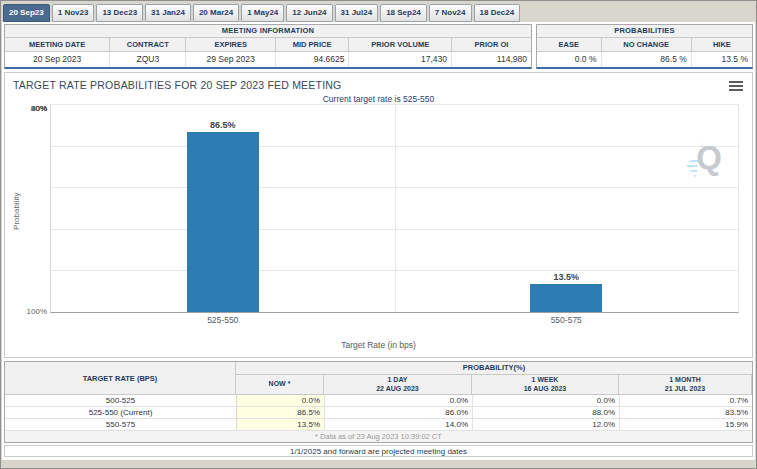 Image resolution: width=757 pixels, height=469 pixels. Describe the element at coordinates (570, 44) in the screenshot. I see `ease-header: EASE` at that location.